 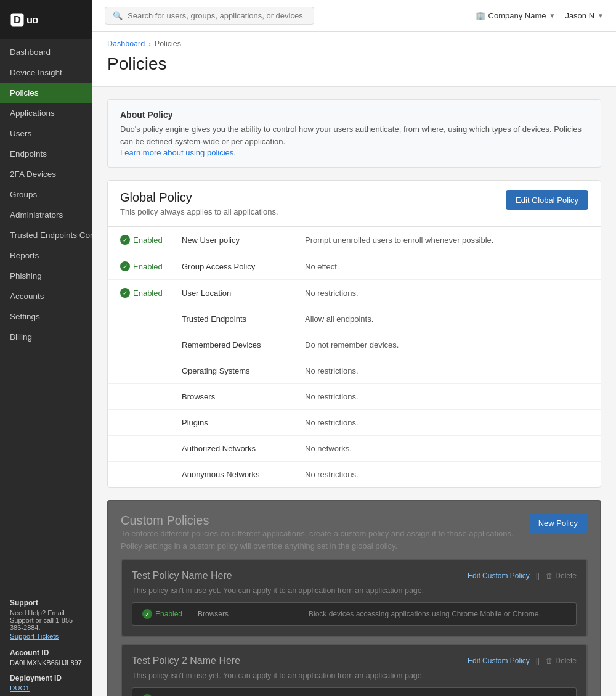 What do you see at coordinates (46, 276) in the screenshot?
I see `sidebar-item-phishing: Phishing` at bounding box center [46, 276].